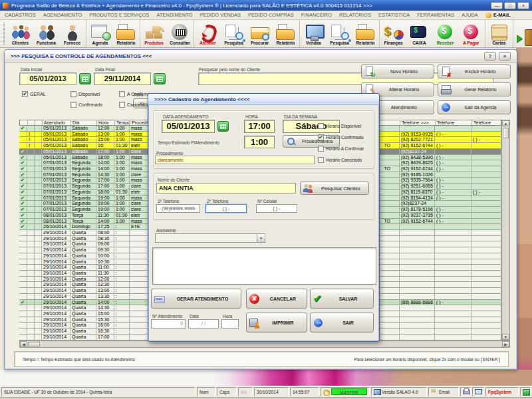 The image size is (532, 399). I want to click on toolbar-button-cartas: Cartas, so click(499, 33).